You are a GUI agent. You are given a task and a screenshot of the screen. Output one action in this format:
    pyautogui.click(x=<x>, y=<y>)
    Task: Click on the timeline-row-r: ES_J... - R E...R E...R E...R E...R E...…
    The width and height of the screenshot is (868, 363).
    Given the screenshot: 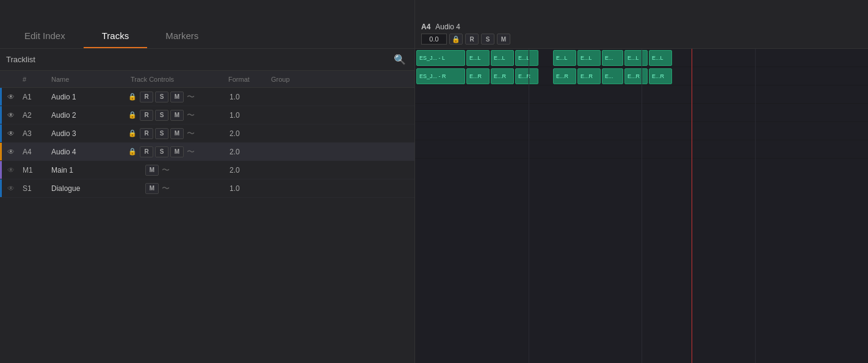 What is the action you would take?
    pyautogui.click(x=642, y=76)
    